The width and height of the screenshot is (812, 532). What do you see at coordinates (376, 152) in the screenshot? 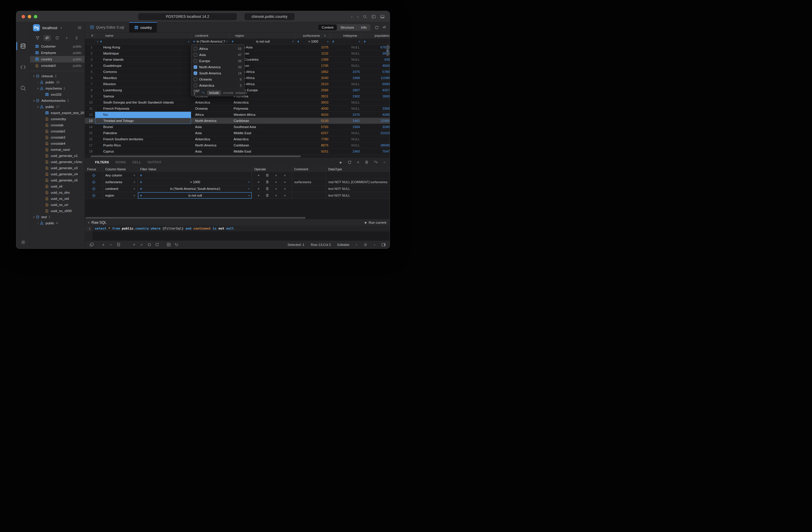
I see `cell: 754700` at bounding box center [376, 152].